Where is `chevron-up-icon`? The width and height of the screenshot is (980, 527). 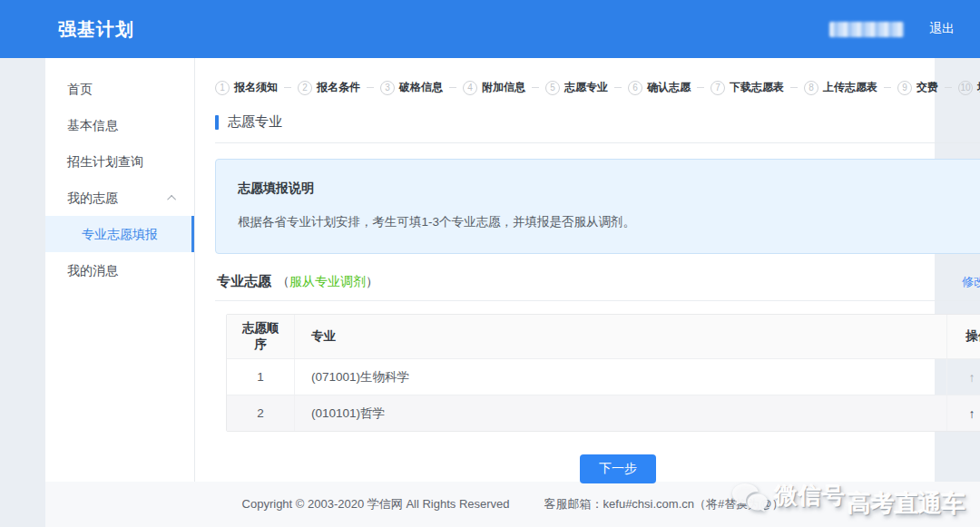 chevron-up-icon is located at coordinates (172, 199).